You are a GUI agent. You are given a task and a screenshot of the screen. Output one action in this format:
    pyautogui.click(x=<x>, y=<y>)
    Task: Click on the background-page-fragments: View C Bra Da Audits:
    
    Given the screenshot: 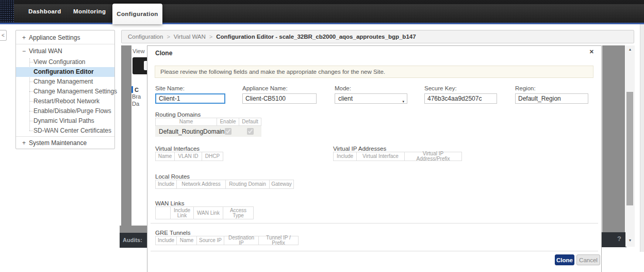 What is the action you would take?
    pyautogui.click(x=133, y=148)
    